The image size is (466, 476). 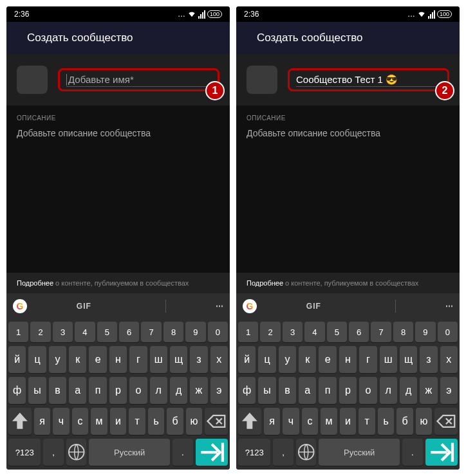 What do you see at coordinates (139, 80) in the screenshot?
I see `name-field: Добавьте имя* 1` at bounding box center [139, 80].